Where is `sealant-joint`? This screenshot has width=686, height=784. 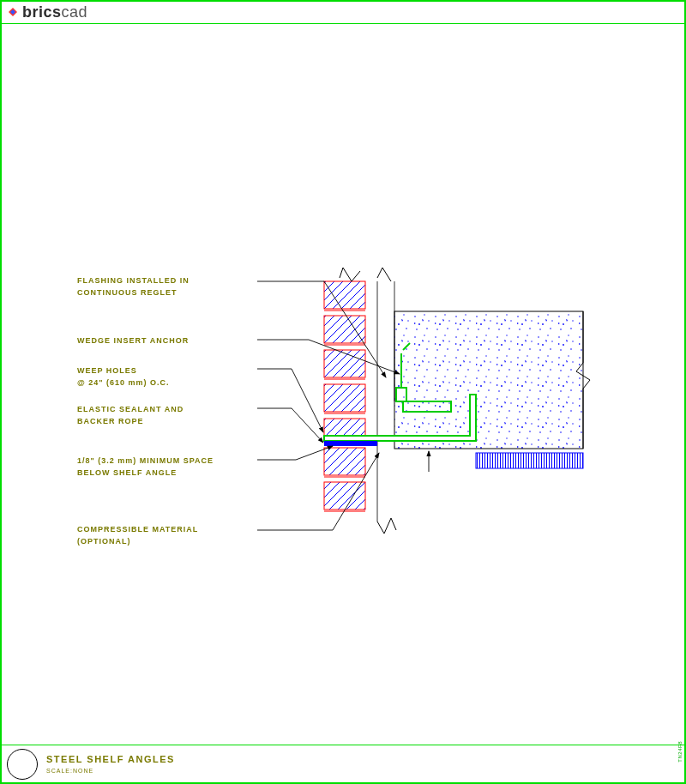 sealant-joint is located at coordinates (351, 443).